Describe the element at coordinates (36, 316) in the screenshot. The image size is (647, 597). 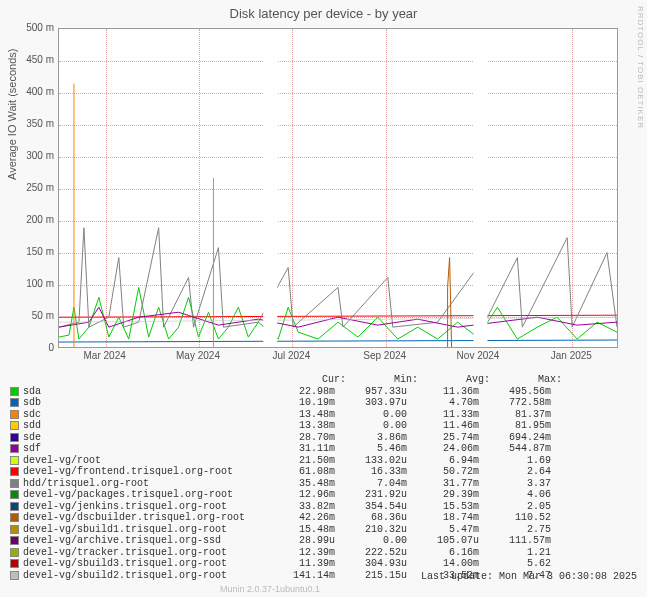
I see `y-tick: 50 m` at that location.